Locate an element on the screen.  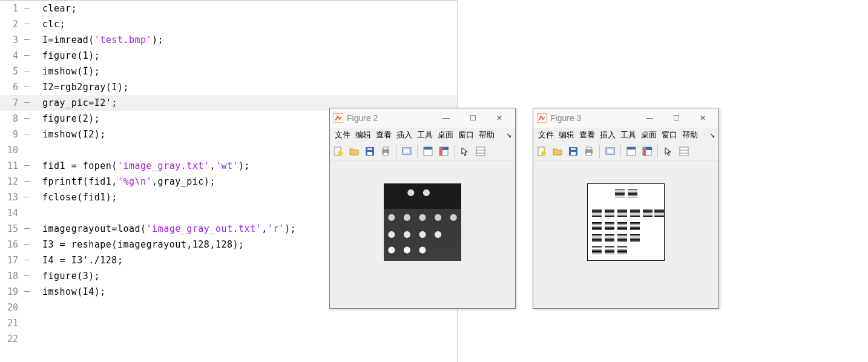
code-line: 5—imshow(I); is located at coordinates (229, 71).